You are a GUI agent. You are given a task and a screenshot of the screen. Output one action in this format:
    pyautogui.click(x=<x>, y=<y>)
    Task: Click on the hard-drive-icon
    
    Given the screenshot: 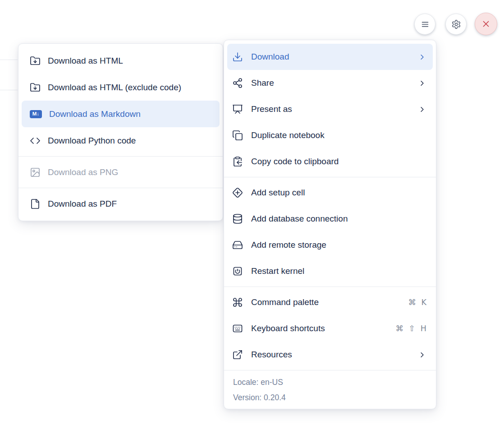 What is the action you would take?
    pyautogui.click(x=238, y=245)
    